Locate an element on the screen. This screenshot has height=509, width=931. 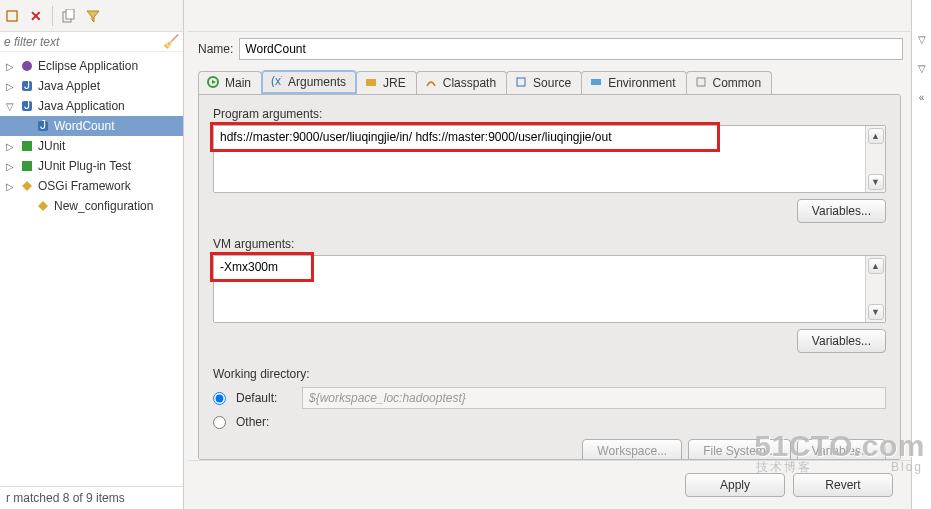
program-variables-button: Variables... is located at coordinates (842, 211).